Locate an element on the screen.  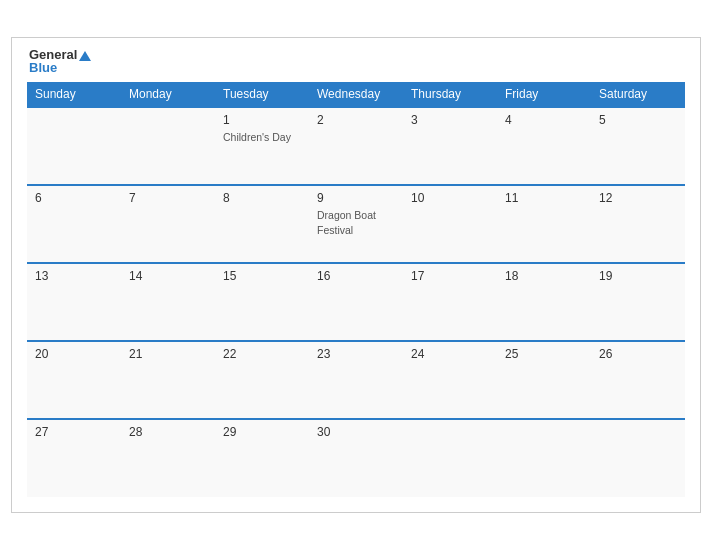
calendar-day-cell: 17 is located at coordinates (450, 302).